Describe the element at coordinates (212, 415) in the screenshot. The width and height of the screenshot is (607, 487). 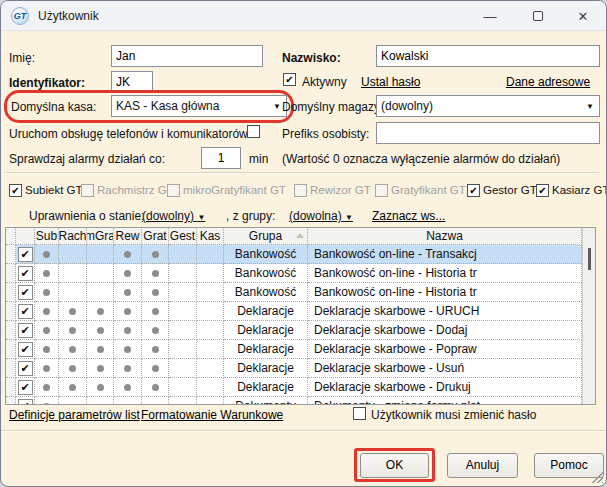
I see `formatowanie-warunkowe-link: Formatowanie Warunkowe` at that location.